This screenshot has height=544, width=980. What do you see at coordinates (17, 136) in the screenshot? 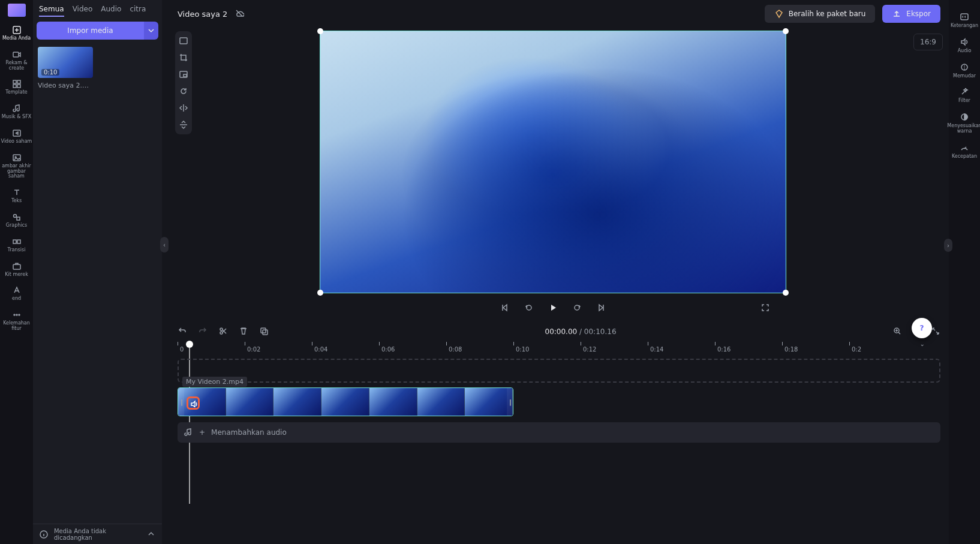
I see `nav-stock-video: Video saham` at bounding box center [17, 136].